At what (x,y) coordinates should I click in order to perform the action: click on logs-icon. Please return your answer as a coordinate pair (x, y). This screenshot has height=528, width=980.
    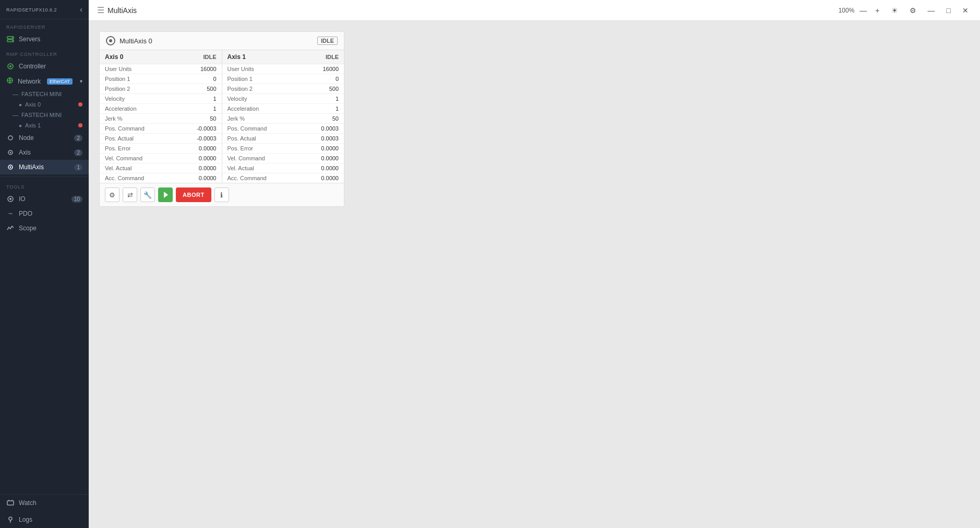
    Looking at the image, I should click on (10, 520).